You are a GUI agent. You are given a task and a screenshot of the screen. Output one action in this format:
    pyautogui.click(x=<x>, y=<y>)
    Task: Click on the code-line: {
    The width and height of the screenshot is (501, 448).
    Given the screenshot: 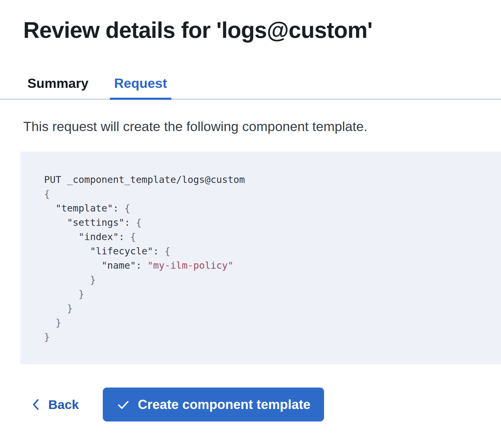 What is the action you would take?
    pyautogui.click(x=264, y=194)
    